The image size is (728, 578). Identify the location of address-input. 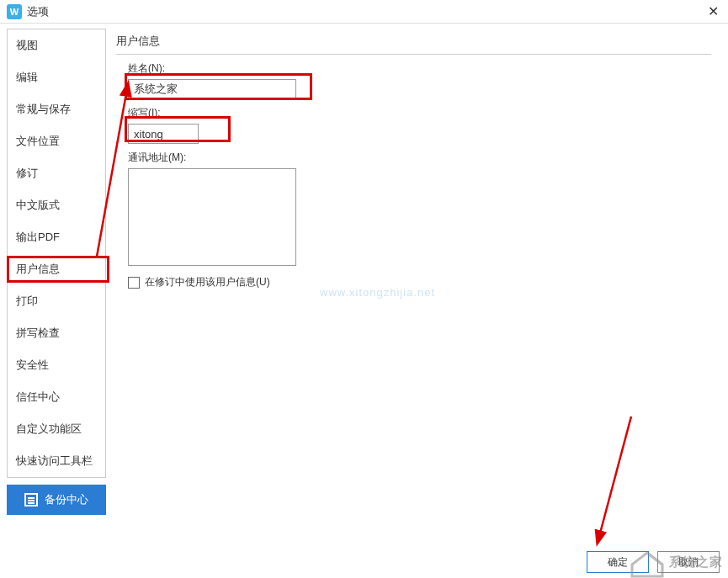
(212, 217).